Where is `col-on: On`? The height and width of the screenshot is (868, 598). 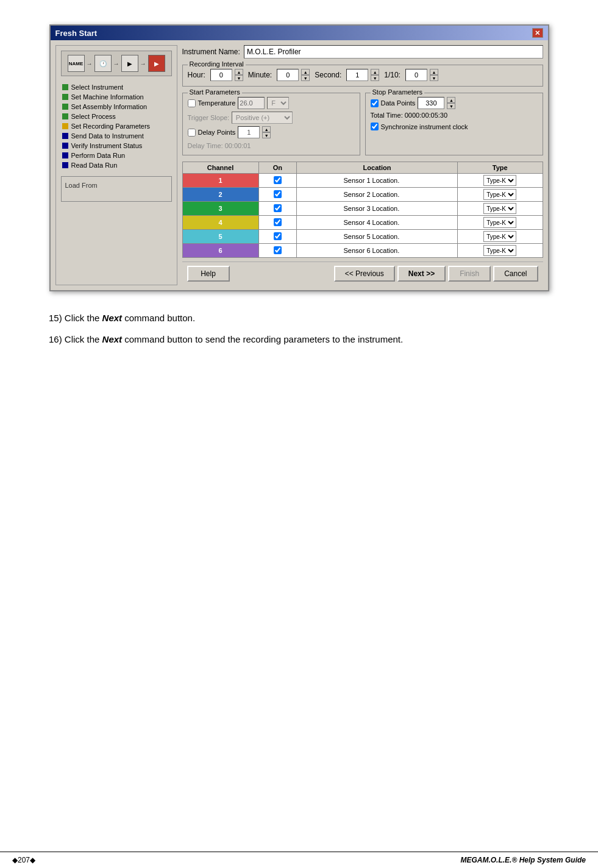
col-on: On is located at coordinates (278, 168).